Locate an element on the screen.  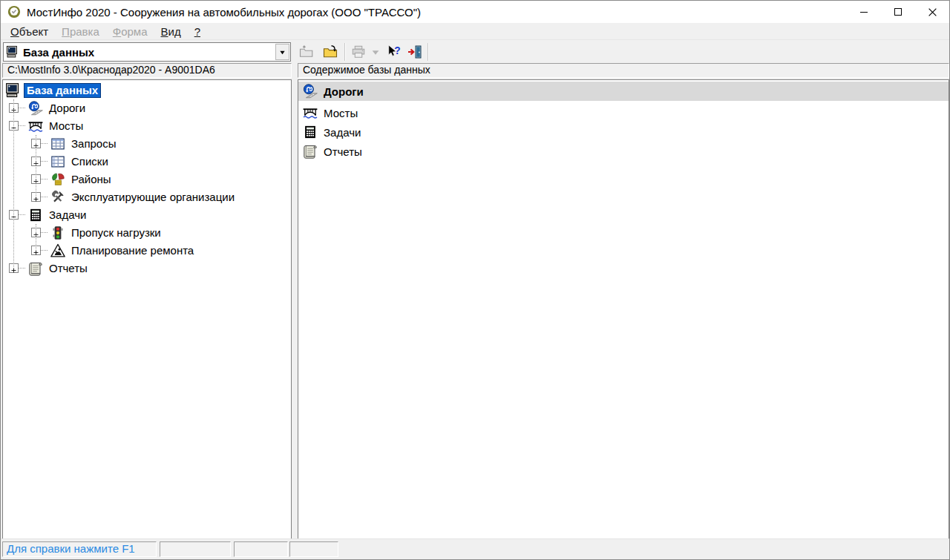
tree-item-bridges: Мосты is located at coordinates (147, 126).